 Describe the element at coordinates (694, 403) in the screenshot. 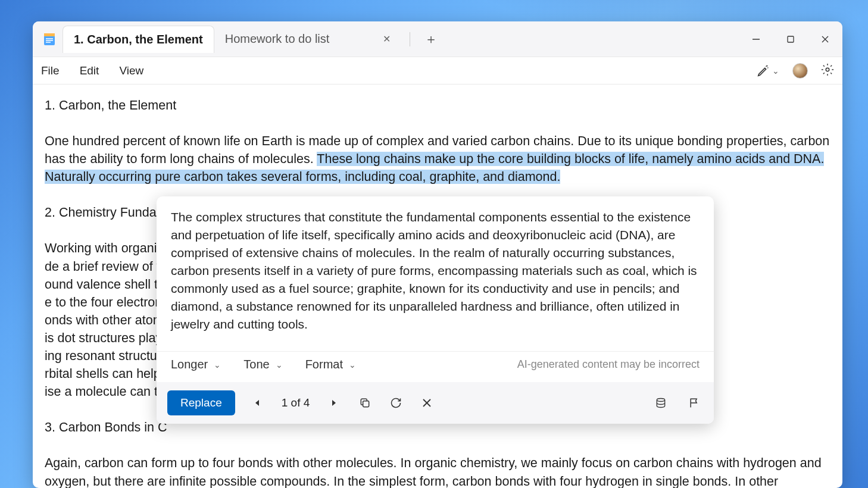

I see `flag-icon` at that location.